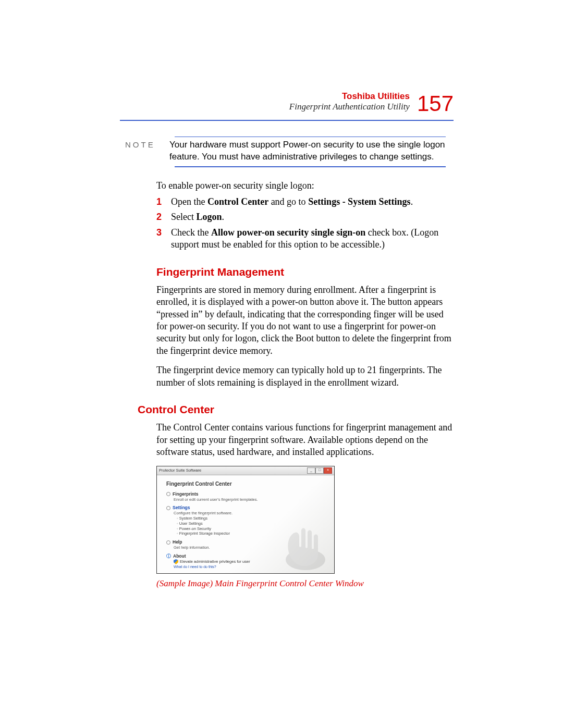 The image size is (563, 728). I want to click on text: Select, so click(183, 217).